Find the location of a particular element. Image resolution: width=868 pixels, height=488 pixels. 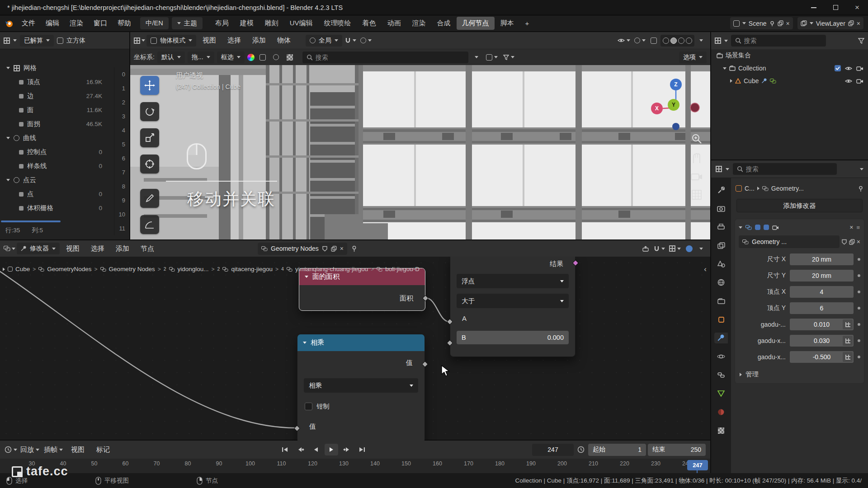

shading-material-button is located at coordinates (681, 41).